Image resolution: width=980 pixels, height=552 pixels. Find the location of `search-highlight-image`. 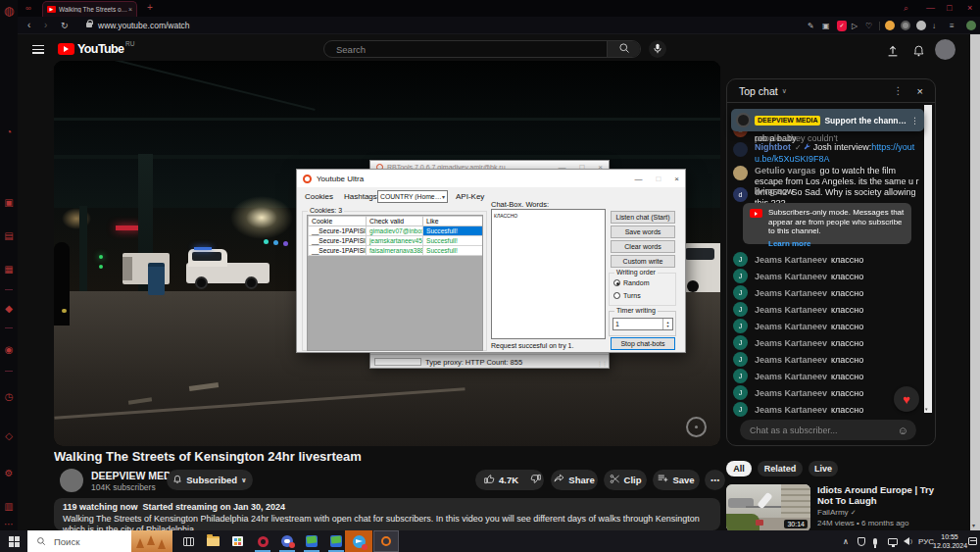

search-highlight-image is located at coordinates (152, 541).